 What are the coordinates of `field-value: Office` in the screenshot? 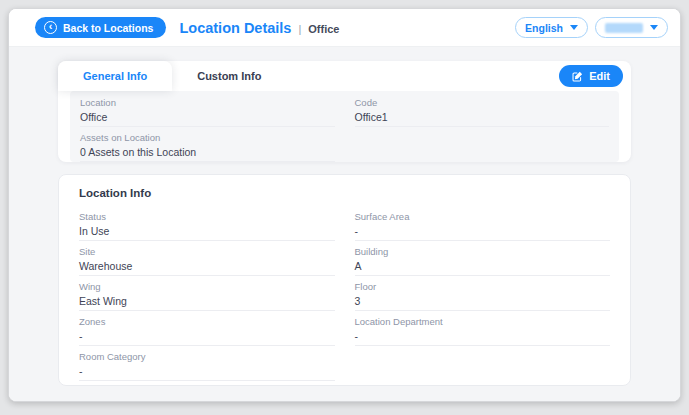 It's located at (208, 117).